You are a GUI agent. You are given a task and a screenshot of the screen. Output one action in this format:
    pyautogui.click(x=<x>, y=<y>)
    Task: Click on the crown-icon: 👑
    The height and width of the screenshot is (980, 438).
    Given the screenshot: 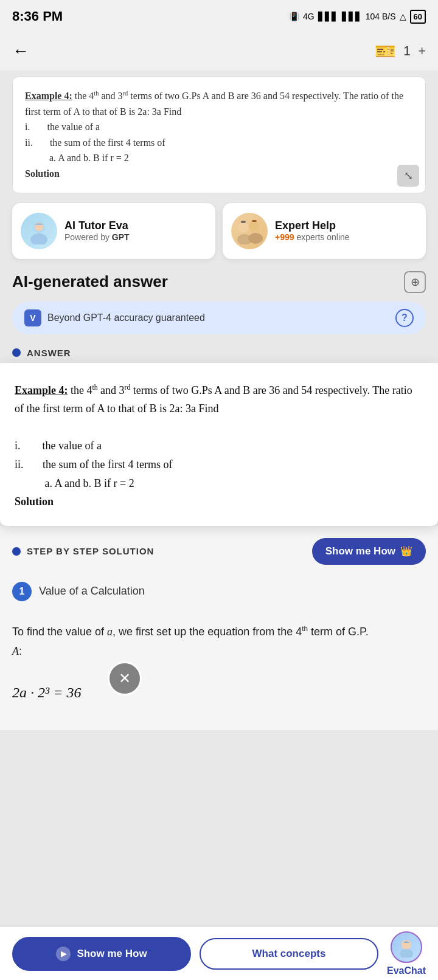 What is the action you would take?
    pyautogui.click(x=406, y=551)
    